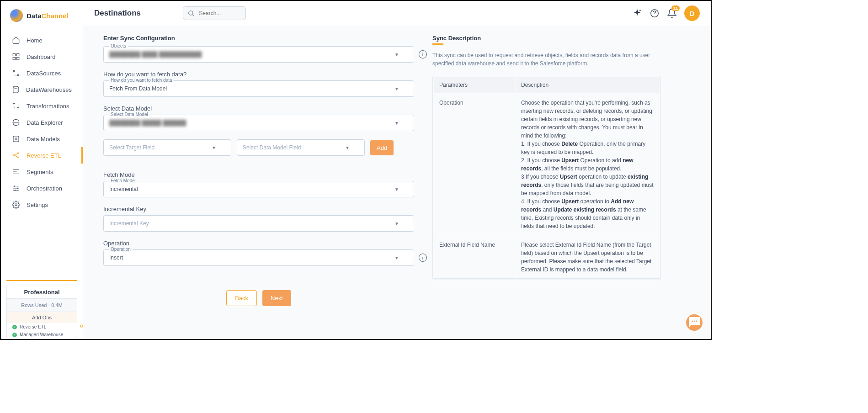 This screenshot has height=413, width=868. What do you see at coordinates (42, 122) in the screenshot?
I see `nav-dataexplorer: Data Explorer` at bounding box center [42, 122].